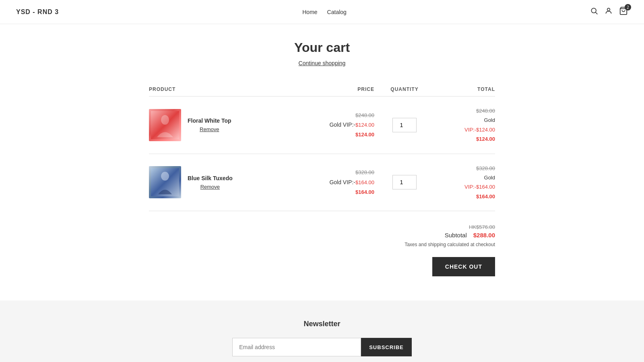 Image resolution: width=644 pixels, height=362 pixels. Describe the element at coordinates (334, 134) in the screenshot. I see `price-final-1: $124.00` at that location.